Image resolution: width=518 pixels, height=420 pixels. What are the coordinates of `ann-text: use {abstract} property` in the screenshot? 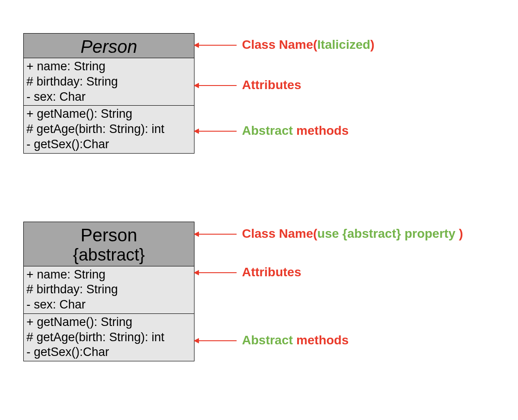 It's located at (388, 234).